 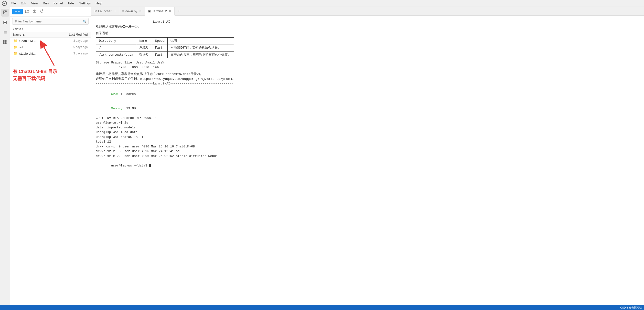 I want to click on tab-add-button: +, so click(x=179, y=11).